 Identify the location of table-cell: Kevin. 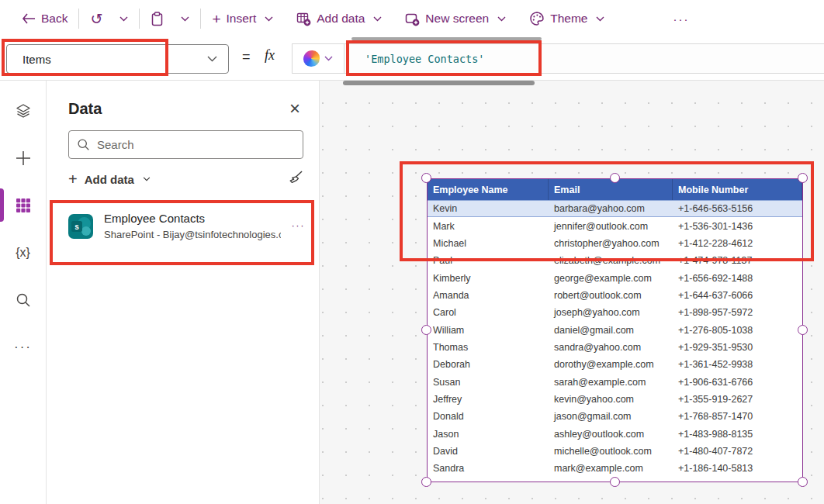
(488, 209).